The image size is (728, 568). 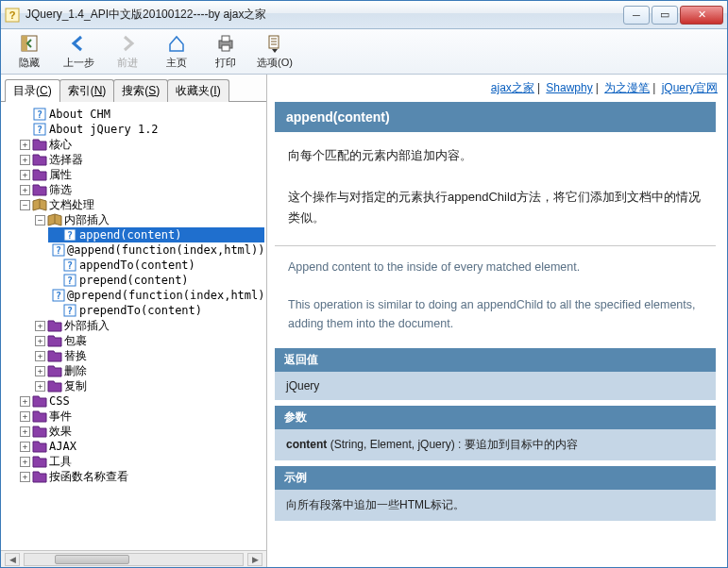 What do you see at coordinates (29, 51) in the screenshot?
I see `hide-nav-button: 隐藏` at bounding box center [29, 51].